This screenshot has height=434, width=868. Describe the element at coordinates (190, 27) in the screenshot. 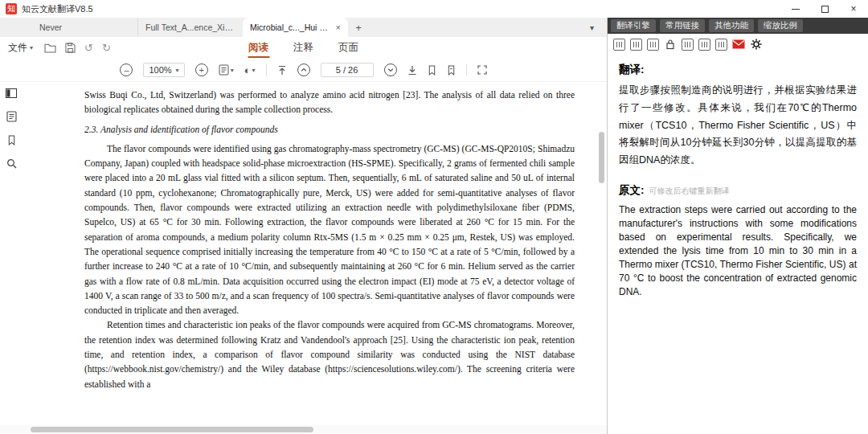

I see `document-tab-fulltext: Full Text_A...ence_Xinhua` at that location.